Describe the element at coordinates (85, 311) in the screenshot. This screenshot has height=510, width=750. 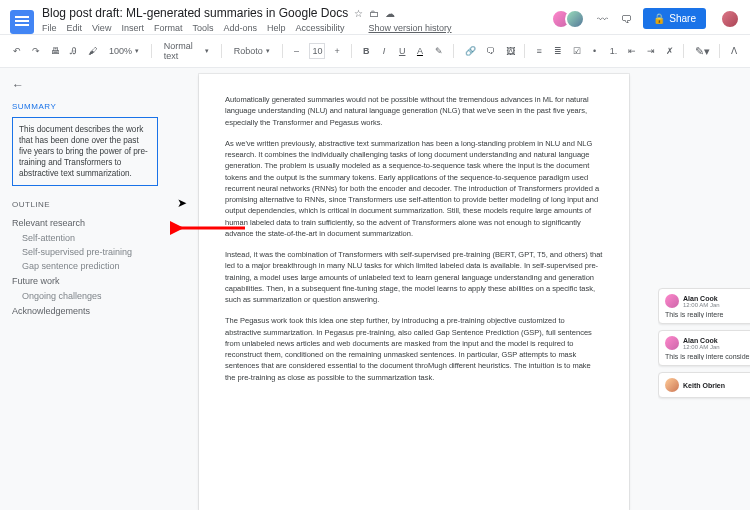
I see `outline-item: Acknowledgements` at that location.